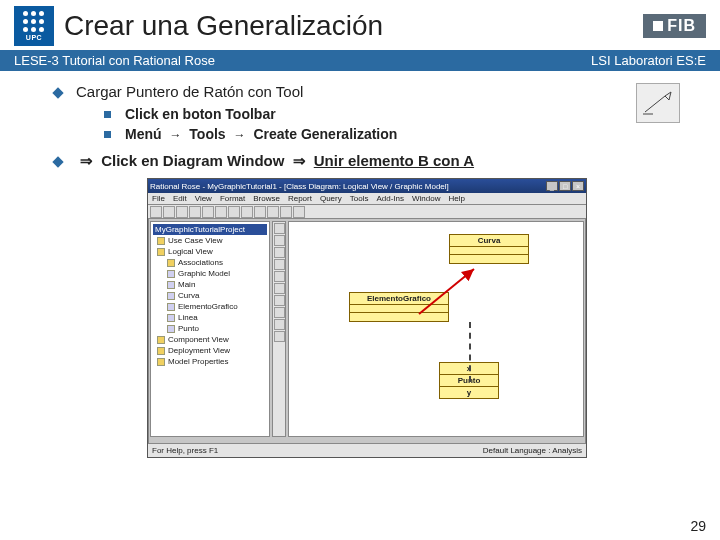  Describe the element at coordinates (399, 299) in the screenshot. I see `uml-class-b-name: ElementoGrafico` at that location.